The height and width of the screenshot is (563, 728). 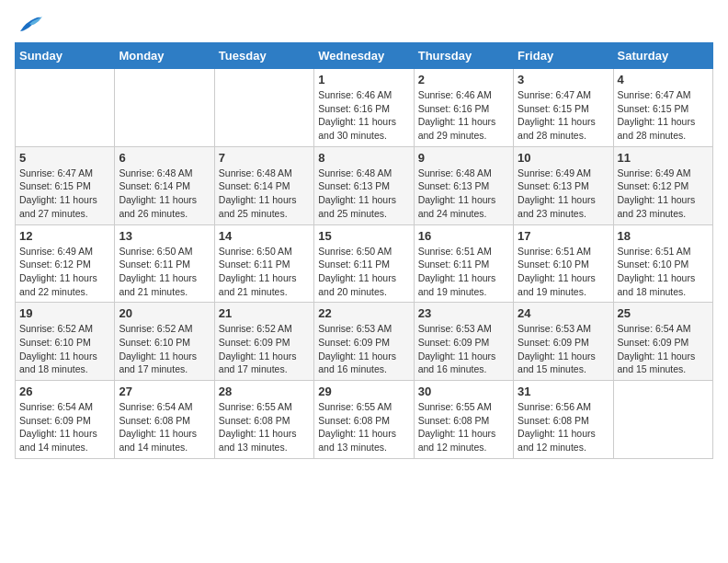 I want to click on calendar-header-saturday: Saturday, so click(x=663, y=56).